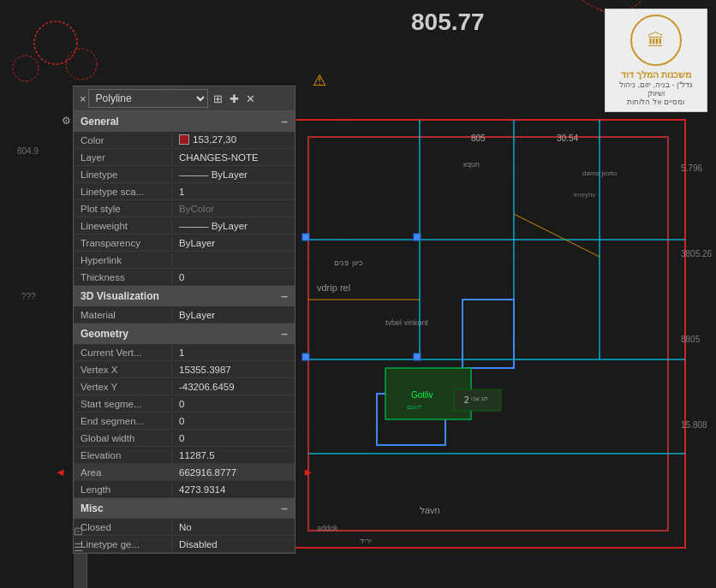  What do you see at coordinates (184, 472) in the screenshot?
I see `prop-area-row: ◄ Area 662916.8777 ►` at bounding box center [184, 472].